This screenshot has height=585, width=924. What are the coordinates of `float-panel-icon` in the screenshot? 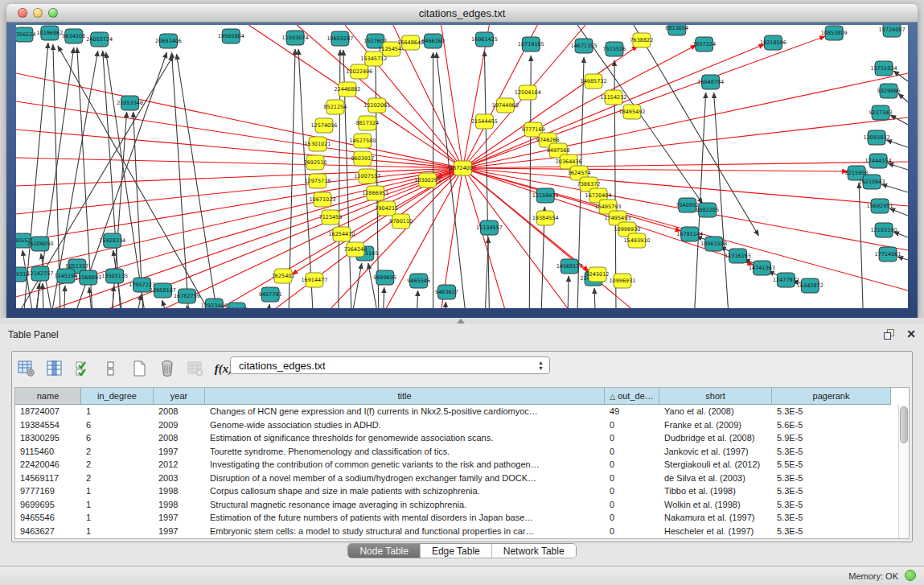 It's located at (889, 335).